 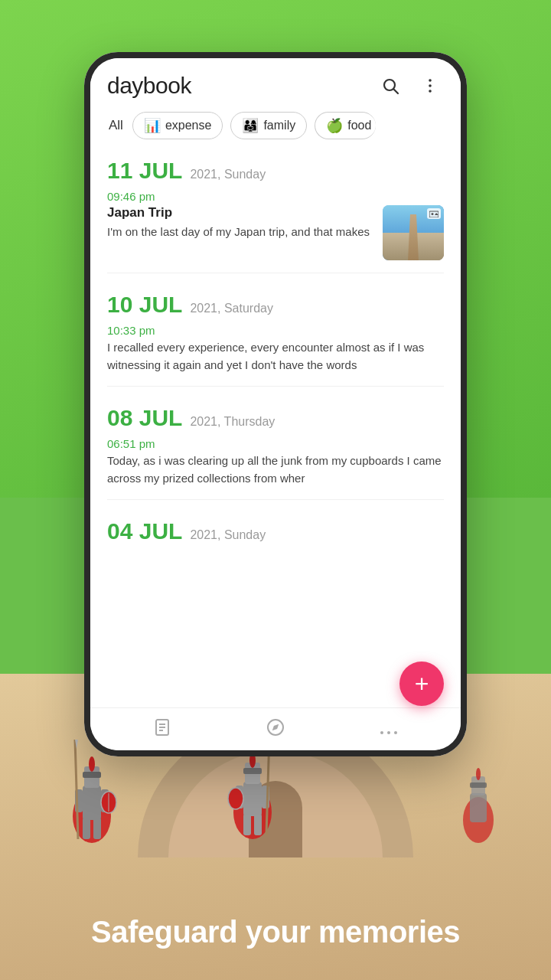 I want to click on date-rest-2: 2021, Saturday, so click(x=231, y=309).